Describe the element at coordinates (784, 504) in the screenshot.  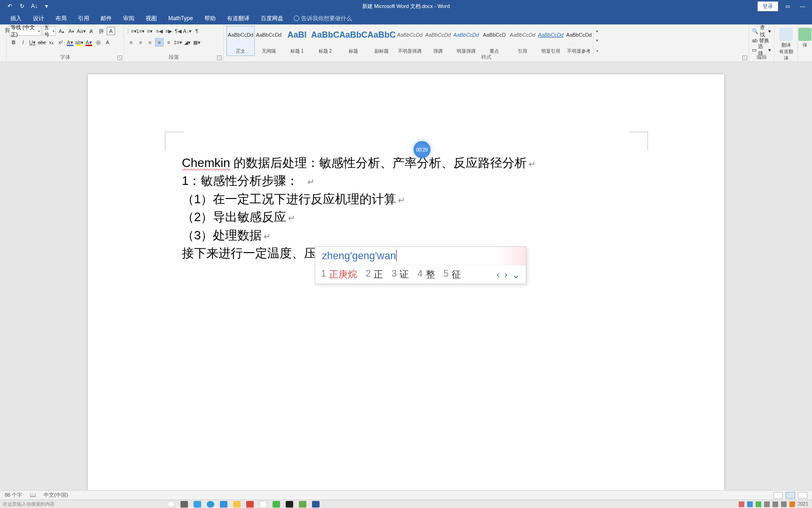
I see `network-icon` at that location.